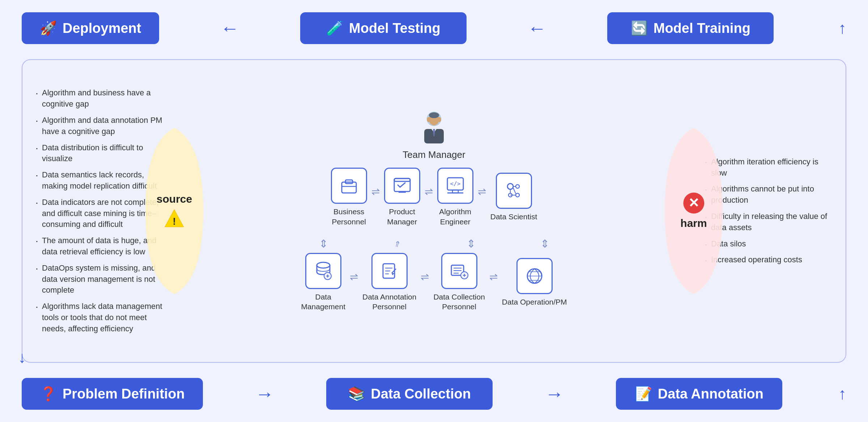  Describe the element at coordinates (323, 244) in the screenshot. I see `vert-arrow-dm: ⇕` at that location.